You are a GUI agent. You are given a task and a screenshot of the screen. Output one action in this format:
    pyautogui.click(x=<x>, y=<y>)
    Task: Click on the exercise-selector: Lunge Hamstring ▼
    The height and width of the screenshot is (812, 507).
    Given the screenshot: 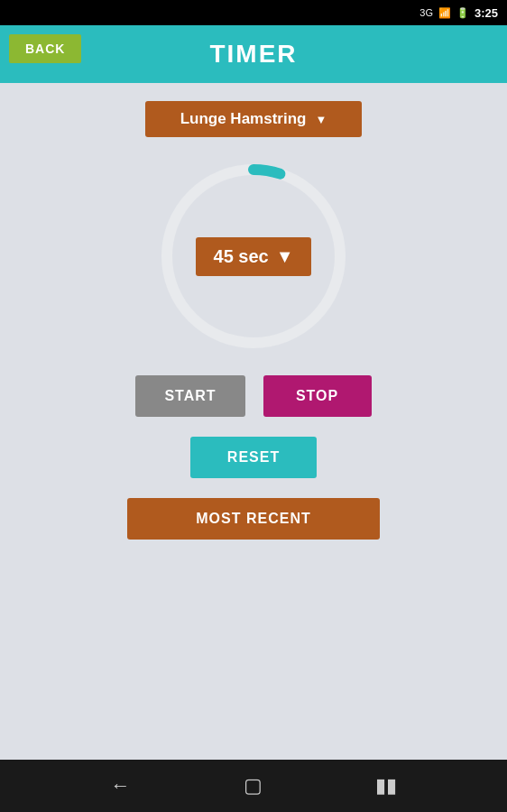 What is the action you would take?
    pyautogui.click(x=254, y=119)
    